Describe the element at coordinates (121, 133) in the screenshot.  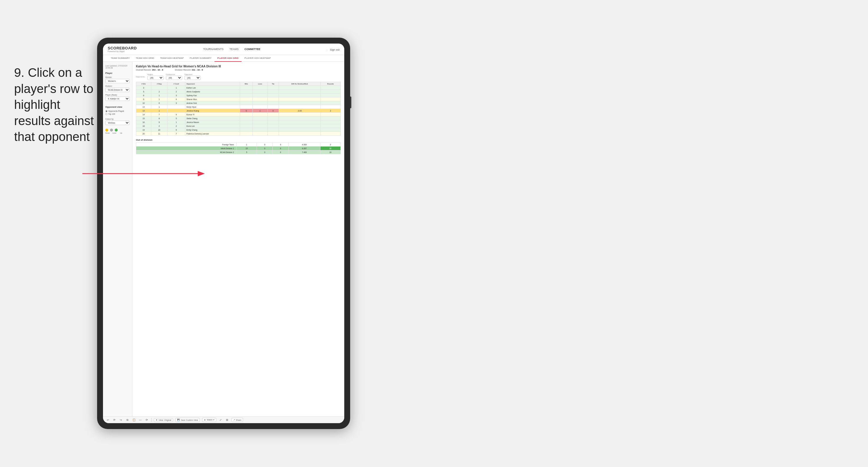
I see `dot-label-up: Up` at that location.